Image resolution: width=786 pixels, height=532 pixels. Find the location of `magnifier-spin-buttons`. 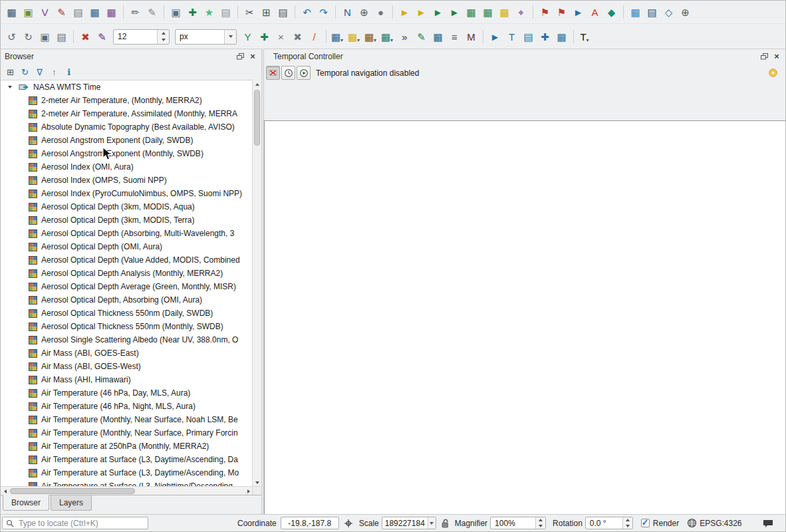

magnifier-spin-buttons is located at coordinates (540, 523).